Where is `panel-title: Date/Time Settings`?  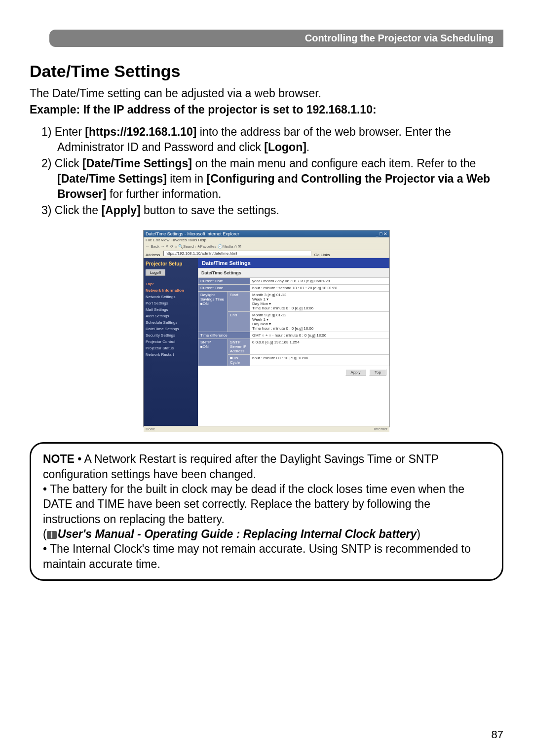 panel-title: Date/Time Settings is located at coordinates (294, 263).